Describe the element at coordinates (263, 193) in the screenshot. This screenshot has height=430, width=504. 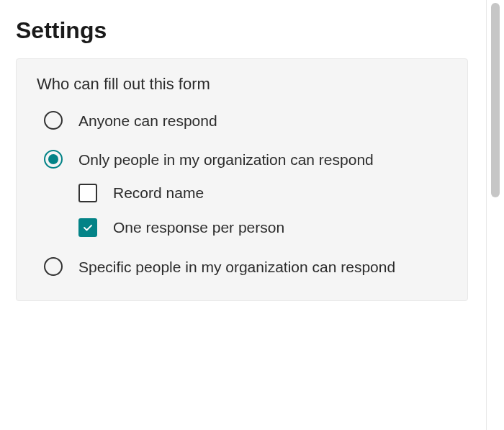
I see `checkbox-option-record-name: Record name` at that location.